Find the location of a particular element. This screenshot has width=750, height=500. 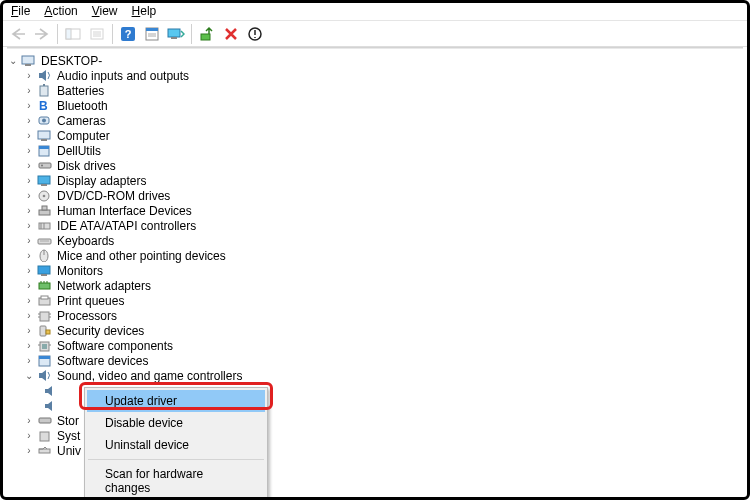

tree-category-label: Software devices is located at coordinates (102, 361).